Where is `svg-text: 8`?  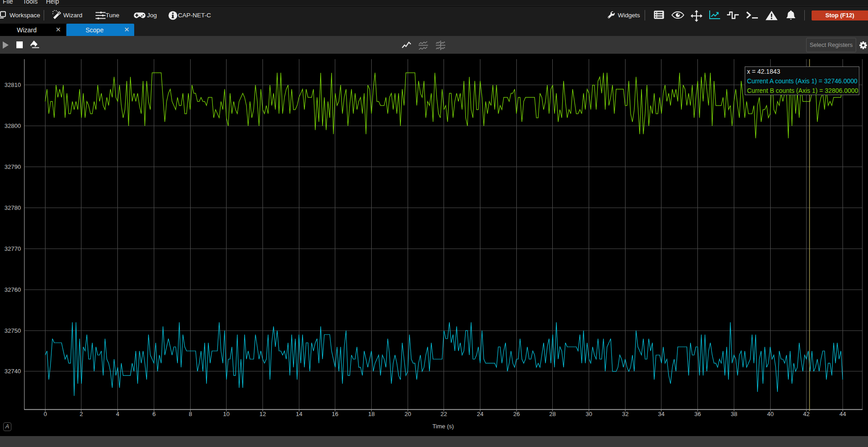 svg-text: 8 is located at coordinates (190, 414).